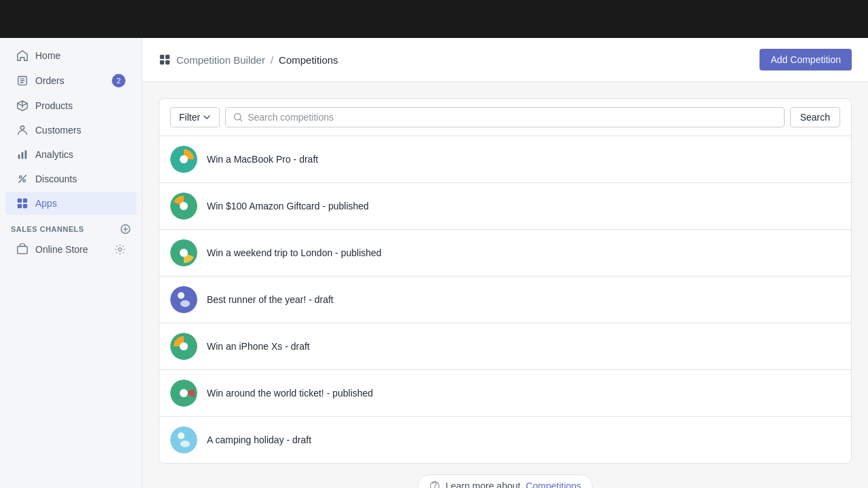  I want to click on filter-button: Filter, so click(195, 117).